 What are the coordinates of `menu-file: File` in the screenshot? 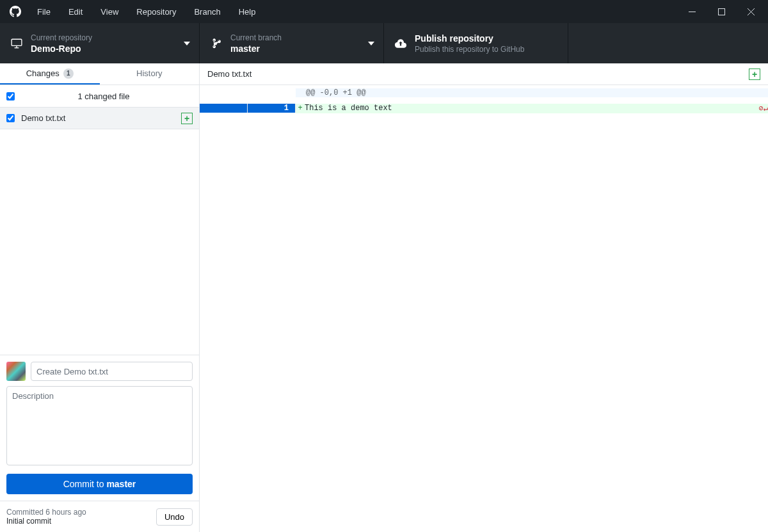 It's located at (44, 12).